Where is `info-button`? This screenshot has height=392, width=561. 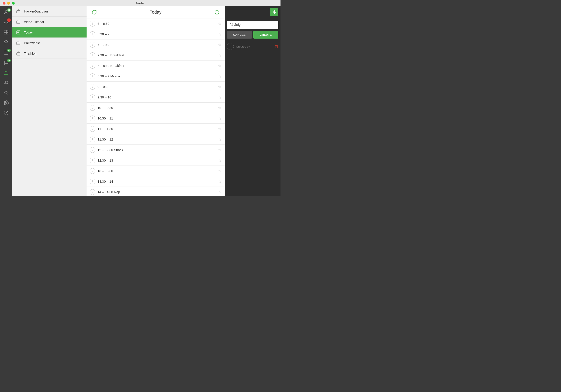
info-button is located at coordinates (217, 12).